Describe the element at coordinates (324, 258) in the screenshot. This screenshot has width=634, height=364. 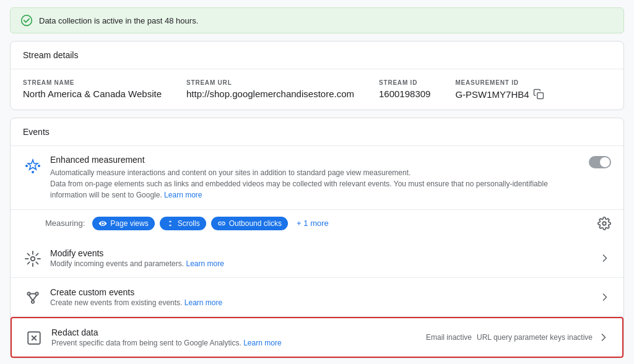
I see `modify-events-content: Modify events Modify incoming events and…` at that location.